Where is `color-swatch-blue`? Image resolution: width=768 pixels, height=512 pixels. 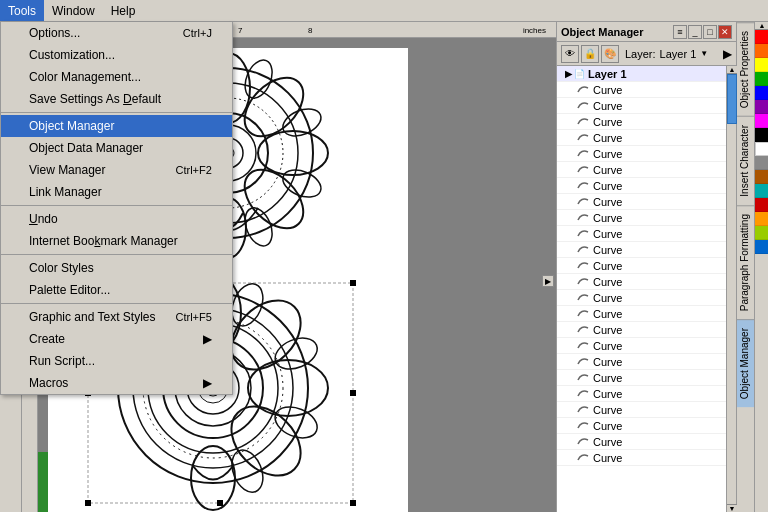
color-swatch-blue is located at coordinates (762, 93).